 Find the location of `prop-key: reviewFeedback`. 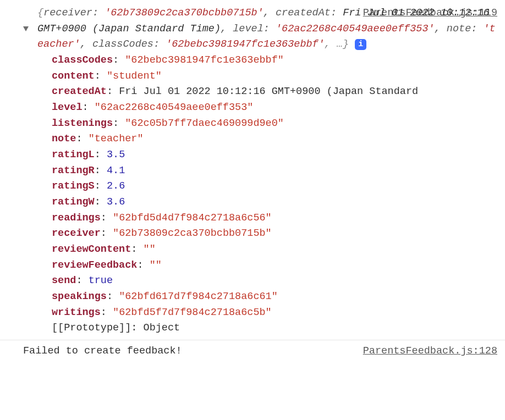

prop-key: reviewFeedback is located at coordinates (95, 265).